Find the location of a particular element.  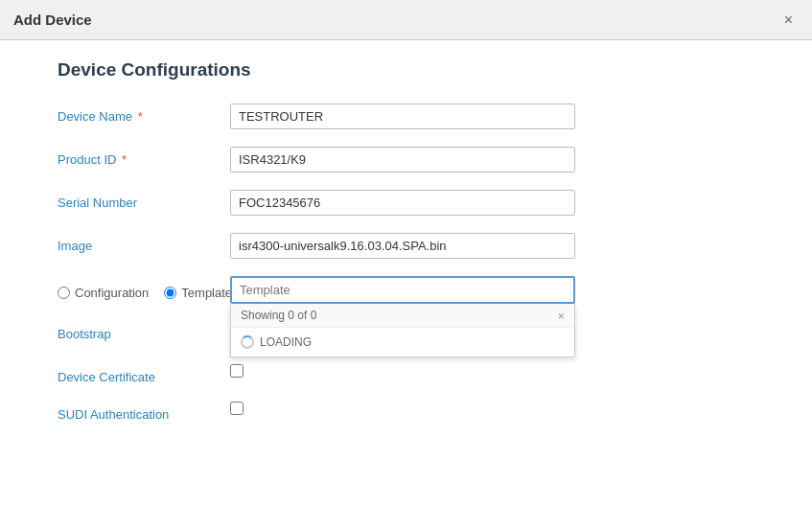

device-name-label: Device Name * is located at coordinates (144, 113).